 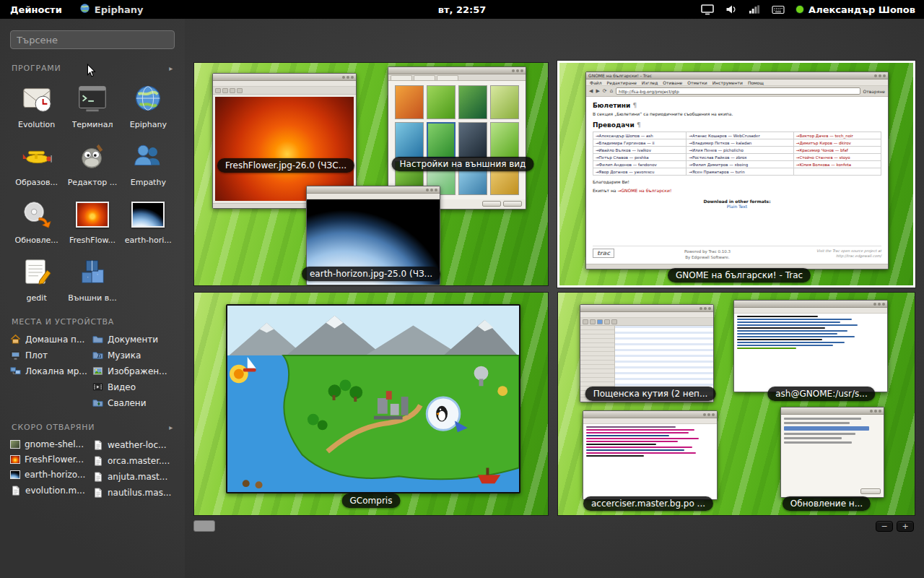 What do you see at coordinates (856, 10) in the screenshot?
I see `user-menu: Александър Шопов` at bounding box center [856, 10].